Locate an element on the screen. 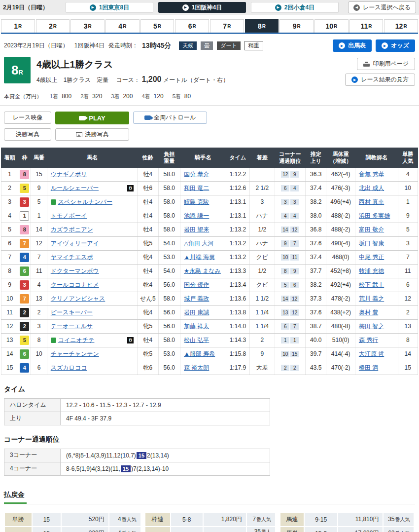 This screenshot has width=419, height=532. race-title-buttons: 印刷用ページ ▶ レース結果の見方 is located at coordinates (380, 71).